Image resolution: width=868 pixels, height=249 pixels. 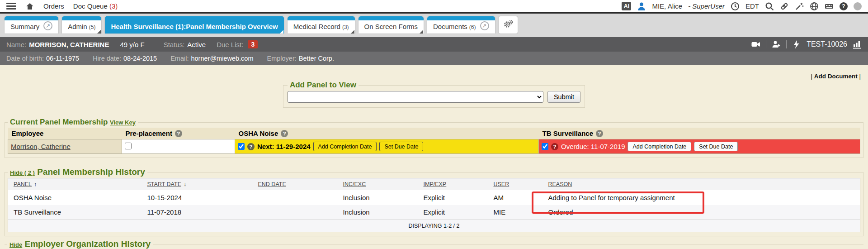 What do you see at coordinates (284, 147) in the screenshot?
I see `osha-next-due-status: Next: 11-29-2024` at bounding box center [284, 147].